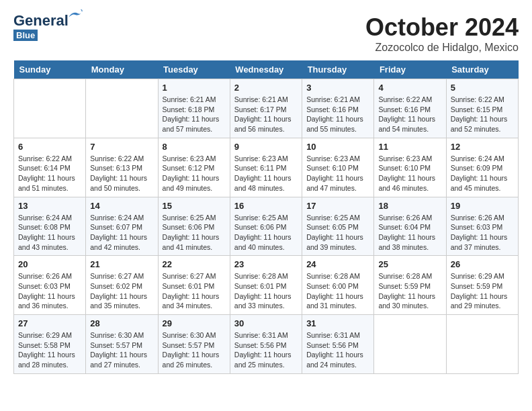 This screenshot has height=411, width=532. What do you see at coordinates (338, 124) in the screenshot?
I see `daylight-text: Daylight: 11 hours and 55 minutes.` at bounding box center [338, 124].